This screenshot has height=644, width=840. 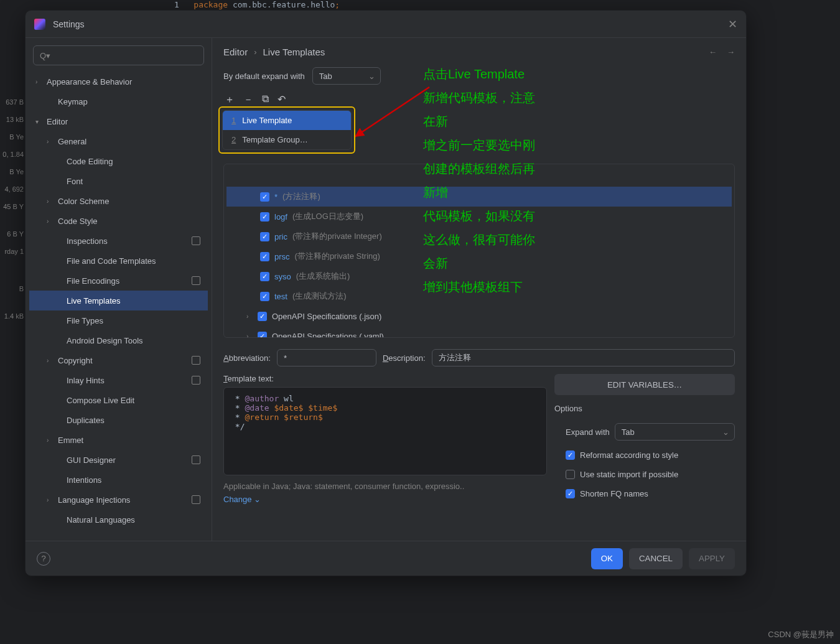 What do you see at coordinates (385, 487) in the screenshot?
I see `applicable-contexts: Applicable in Java; Java: statement, con…` at bounding box center [385, 487].